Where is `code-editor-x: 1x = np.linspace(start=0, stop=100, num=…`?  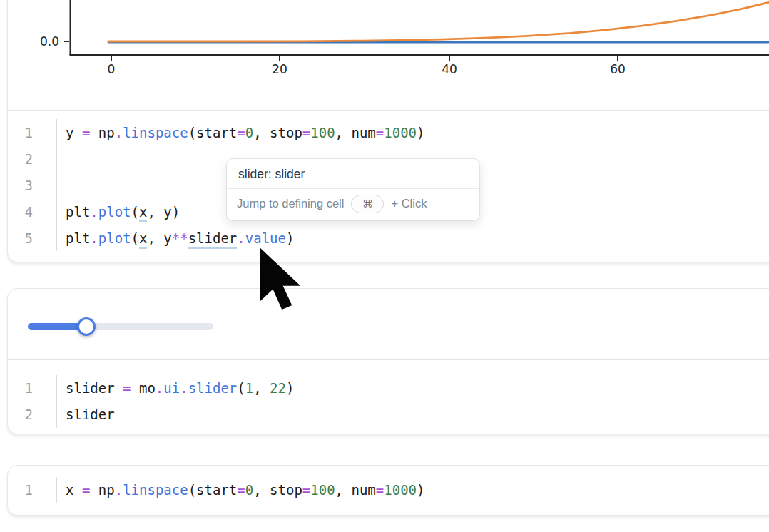
code-editor-x: 1x = np.linspace(start=0, stop=100, num=… is located at coordinates (388, 491).